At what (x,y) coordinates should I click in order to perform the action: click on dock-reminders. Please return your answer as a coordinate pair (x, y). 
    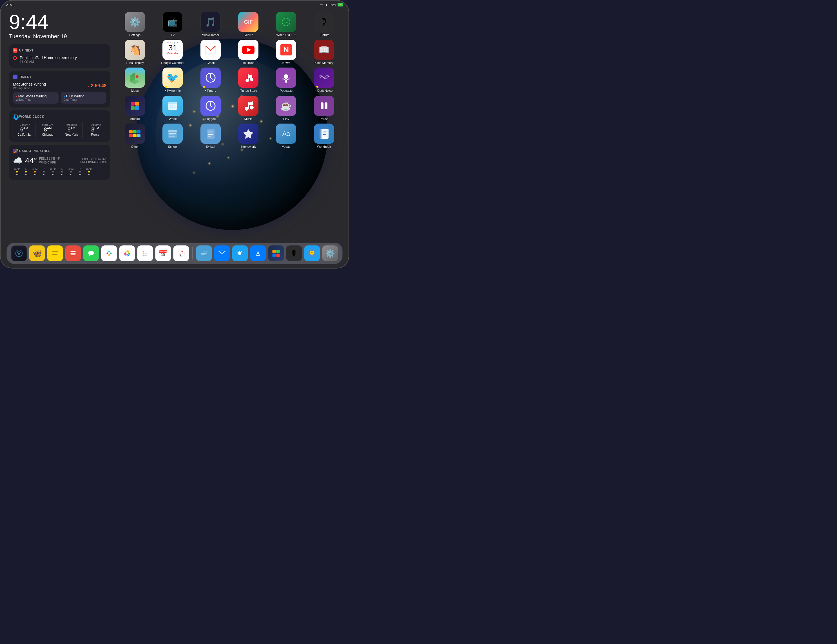
    Looking at the image, I should click on (145, 254).